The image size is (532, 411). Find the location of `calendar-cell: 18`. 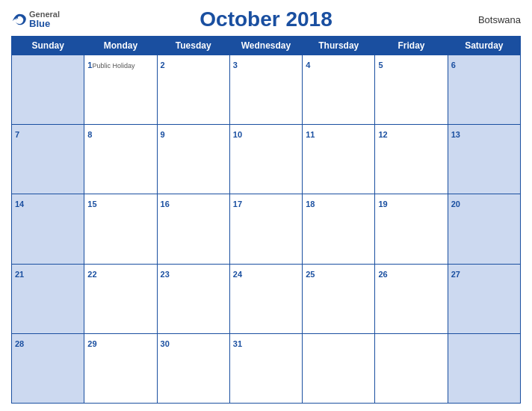

calendar-cell: 18 is located at coordinates (339, 229).